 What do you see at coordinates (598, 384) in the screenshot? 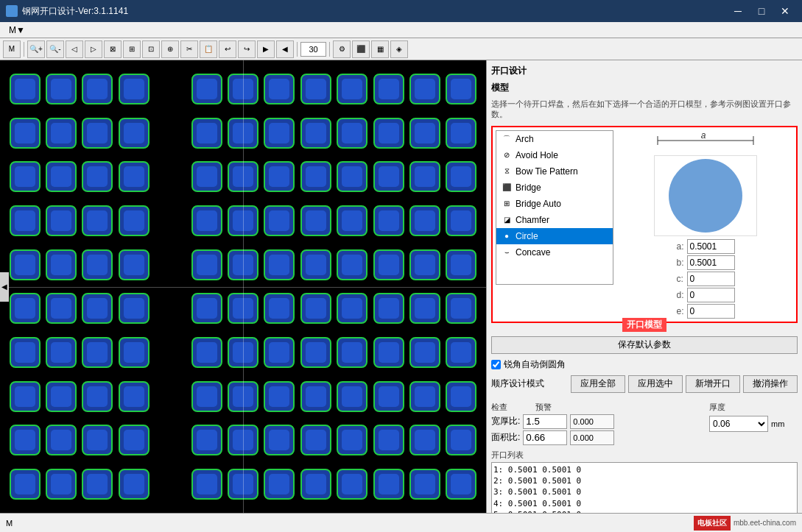
I see `apply-all-button: 应用全部` at bounding box center [598, 384].